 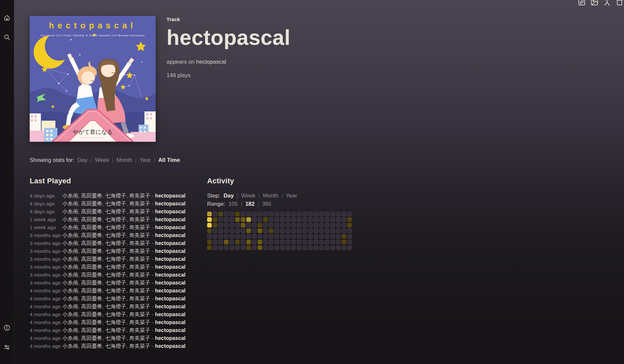 What do you see at coordinates (7, 328) in the screenshot?
I see `info-icon` at bounding box center [7, 328].